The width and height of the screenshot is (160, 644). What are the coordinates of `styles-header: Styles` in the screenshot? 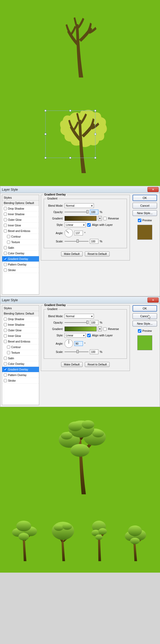 It's located at (21, 308).